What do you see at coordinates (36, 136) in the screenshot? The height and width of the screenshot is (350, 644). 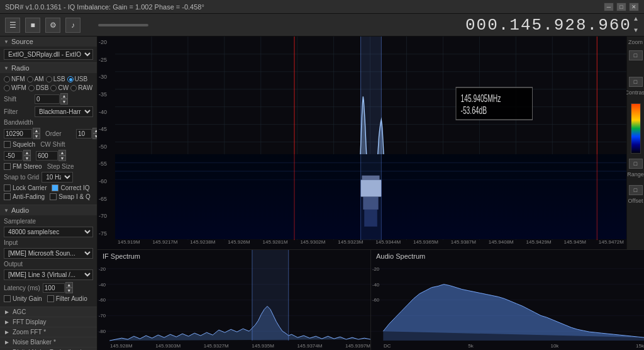 I see `bw-down: ▼` at bounding box center [36, 136].